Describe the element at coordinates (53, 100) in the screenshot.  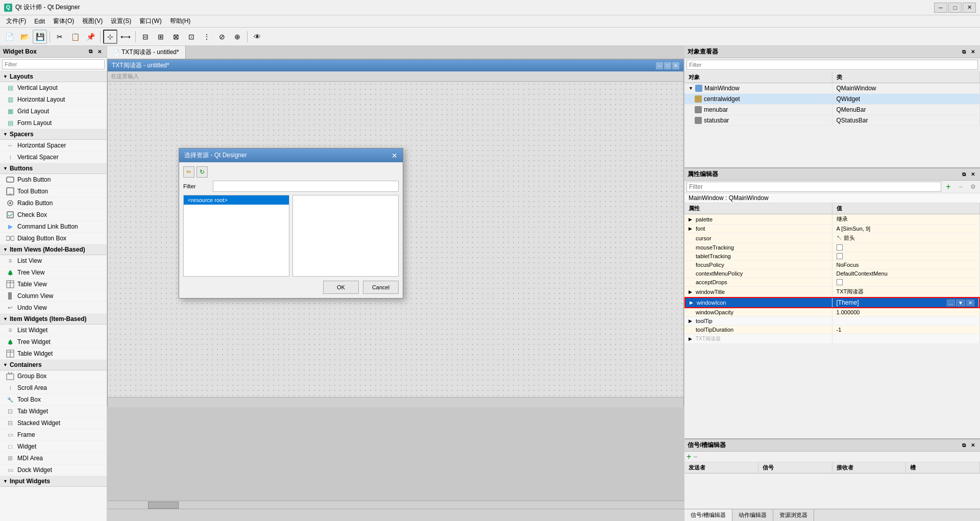
I see `widget-horizontal-layout: ▥ Horizontal Layout` at that location.